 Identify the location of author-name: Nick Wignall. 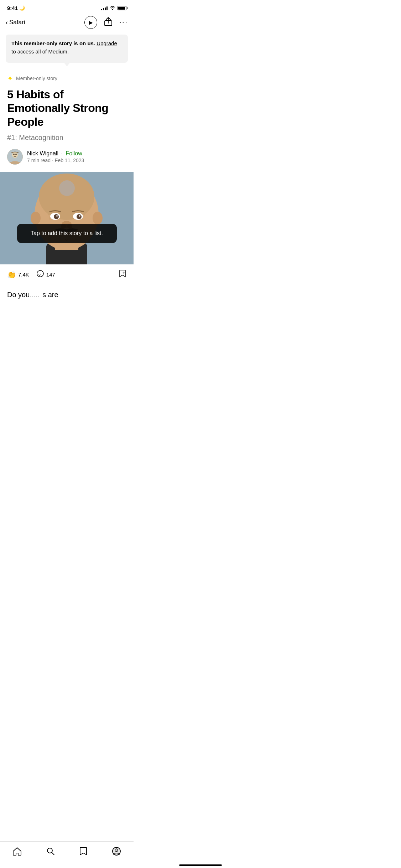
(43, 154).